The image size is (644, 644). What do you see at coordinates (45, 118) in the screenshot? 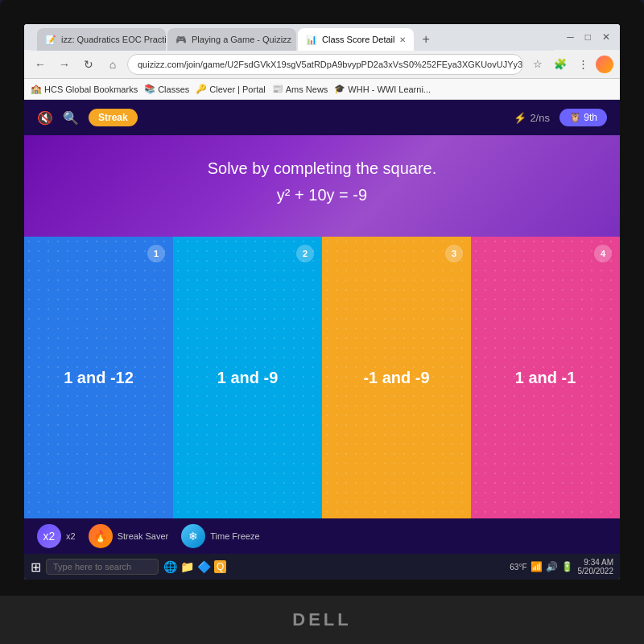
I see `mute-button: 🔇` at bounding box center [45, 118].